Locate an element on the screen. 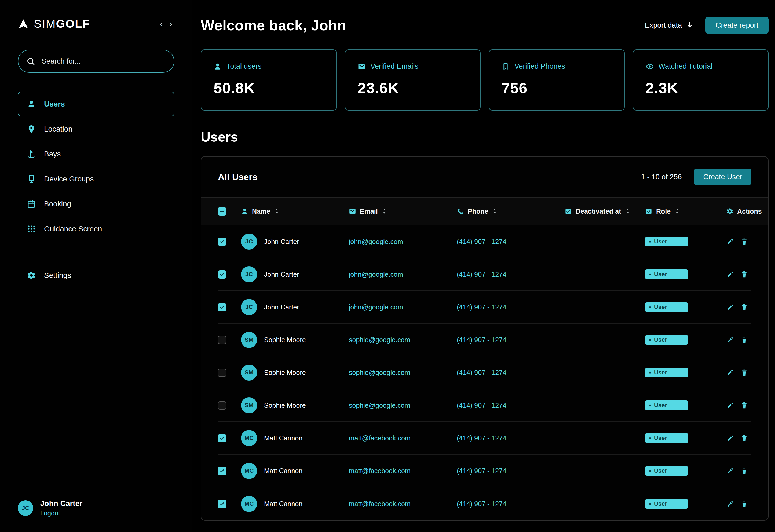  select-all-checkbox is located at coordinates (222, 211).